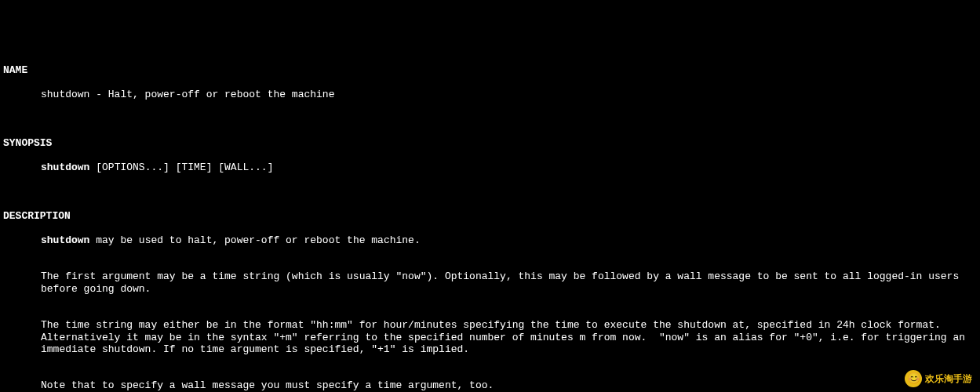 This screenshot has height=392, width=980. What do you see at coordinates (490, 168) in the screenshot?
I see `synopsis-line: shutdown [OPTIONS...] [TIME] [WALL...]` at bounding box center [490, 168].